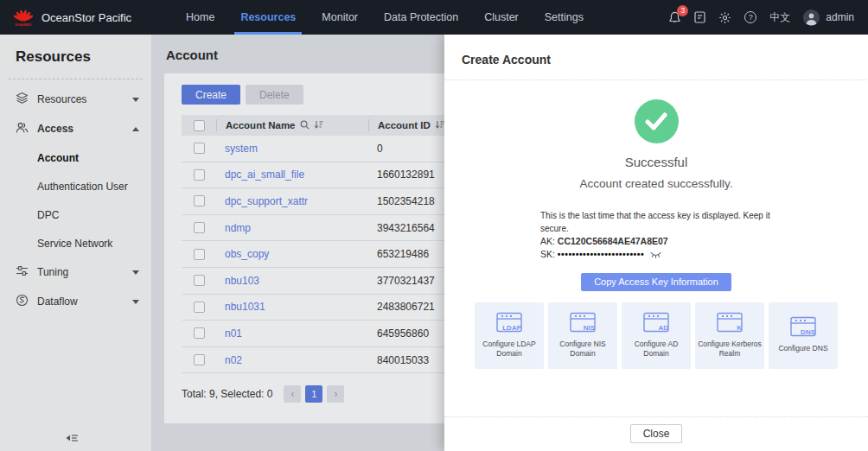 This screenshot has height=451, width=868. What do you see at coordinates (674, 17) in the screenshot?
I see `bell-icon: 3` at bounding box center [674, 17].